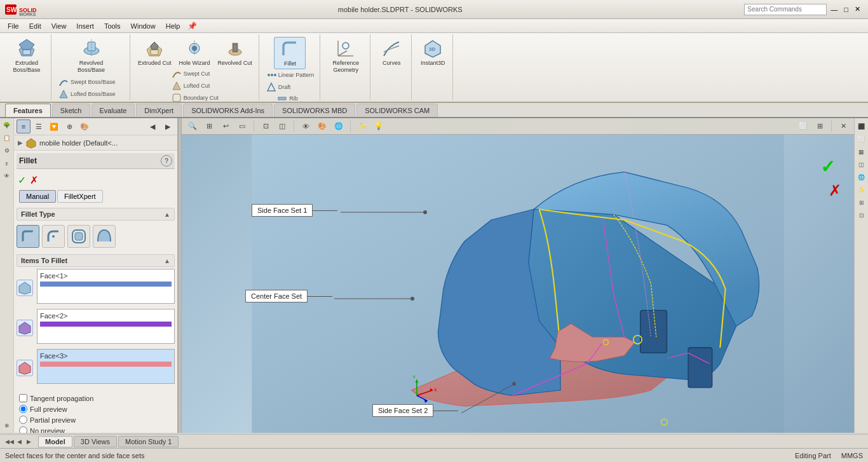 This screenshot has width=868, height=462. What do you see at coordinates (23, 419) in the screenshot?
I see `partial-preview-radio` at bounding box center [23, 419].